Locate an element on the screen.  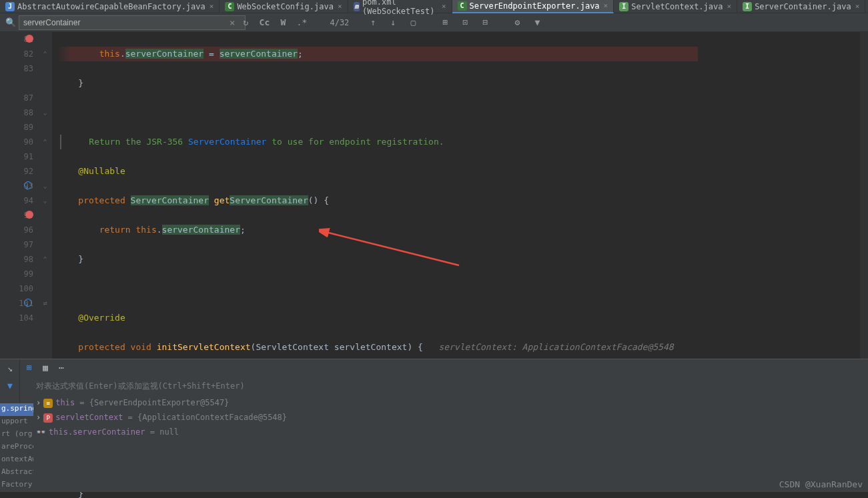
tab-4: IServletContext.java× is located at coordinates (675, 7).